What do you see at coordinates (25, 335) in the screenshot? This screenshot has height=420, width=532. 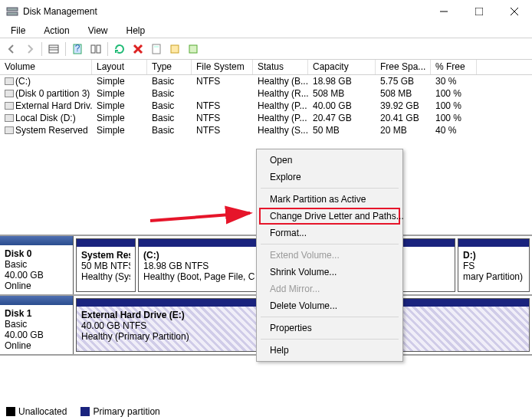 I see `disk1-size: 40.00 GB` at bounding box center [25, 335].